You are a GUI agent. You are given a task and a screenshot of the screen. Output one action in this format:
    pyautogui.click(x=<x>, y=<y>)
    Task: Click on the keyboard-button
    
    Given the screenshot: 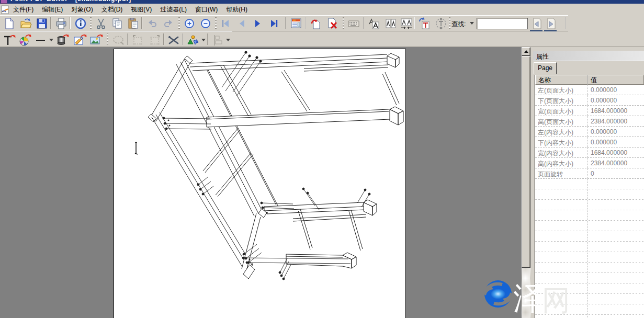 What is the action you would take?
    pyautogui.click(x=354, y=24)
    